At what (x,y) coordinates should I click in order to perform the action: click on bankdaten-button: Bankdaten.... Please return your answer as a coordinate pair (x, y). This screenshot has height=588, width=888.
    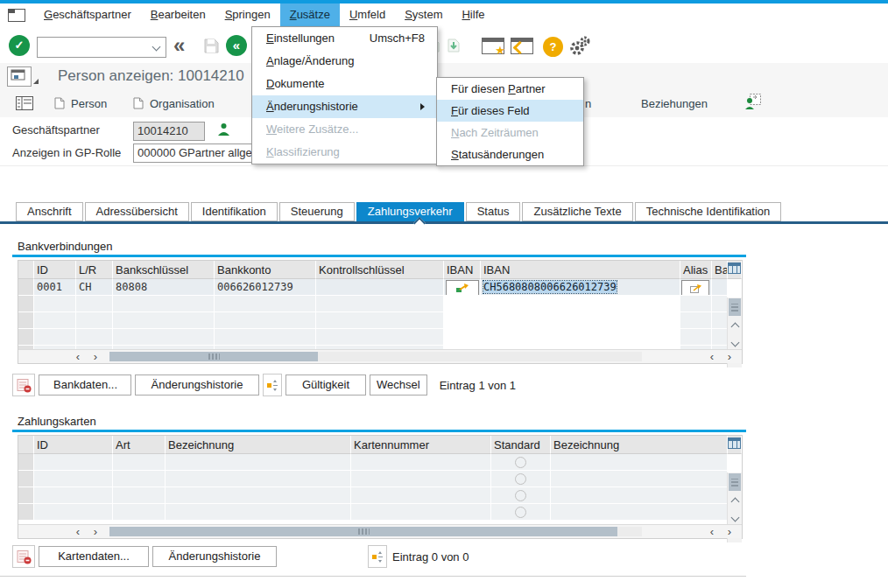
    Looking at the image, I should click on (85, 385).